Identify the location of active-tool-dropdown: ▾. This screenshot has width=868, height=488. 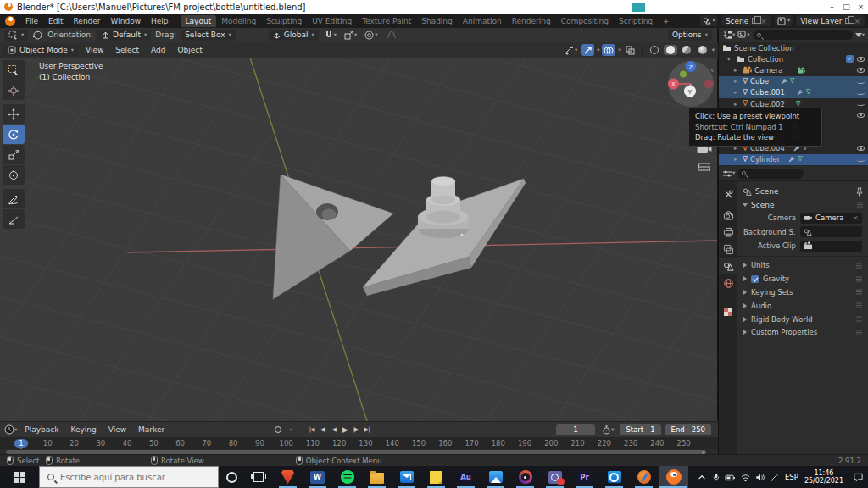
(16, 36).